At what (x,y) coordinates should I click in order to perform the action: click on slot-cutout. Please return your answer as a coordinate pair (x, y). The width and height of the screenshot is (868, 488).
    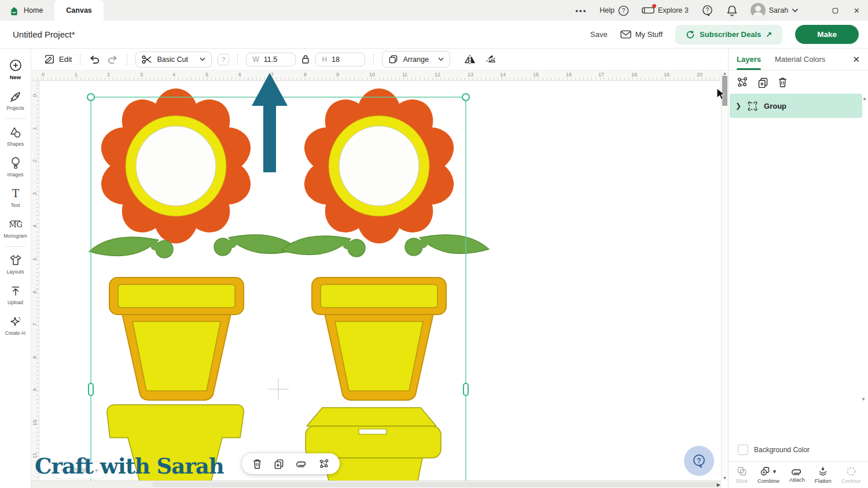
    Looking at the image, I should click on (373, 431).